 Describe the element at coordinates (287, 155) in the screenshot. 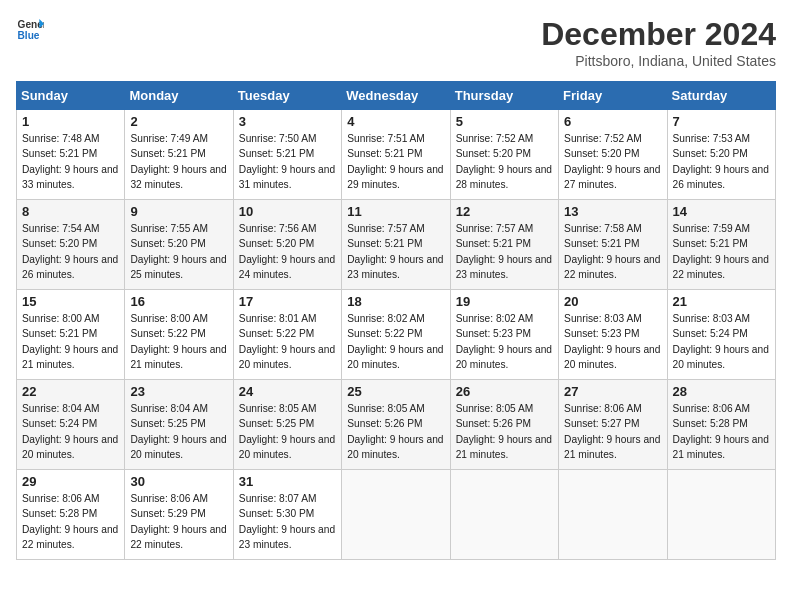

I see `calendar-cell: 3Sunrise: 7:50 AMSunset: 5:21 PMDaylight…` at that location.